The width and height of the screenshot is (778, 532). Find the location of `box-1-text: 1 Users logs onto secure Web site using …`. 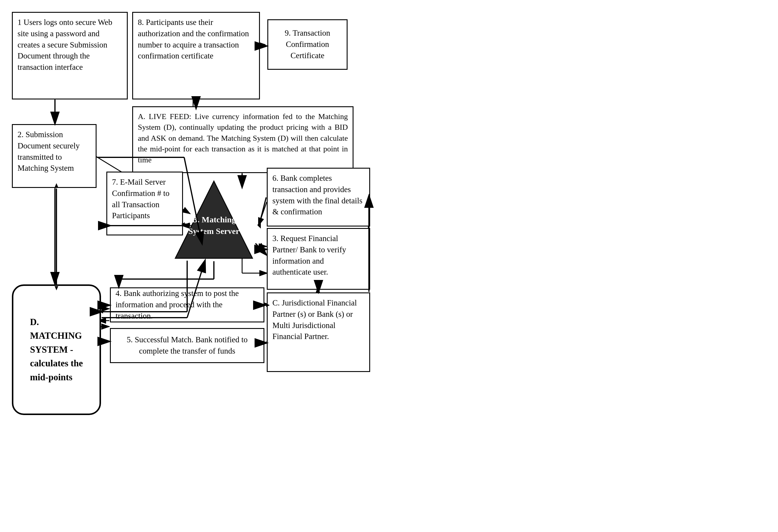

box-1-text: 1 Users logs onto secure Web site using … is located at coordinates (65, 45).